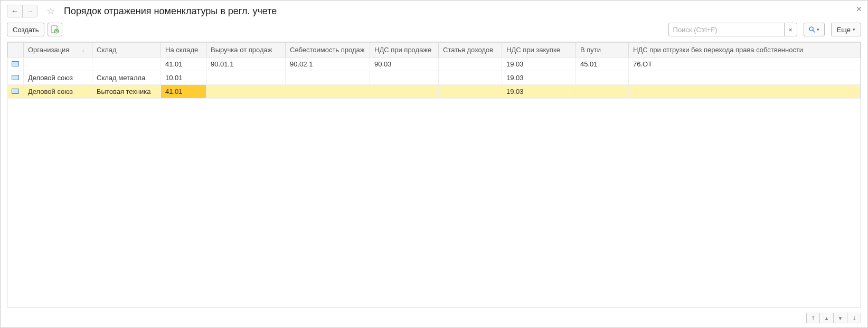 This screenshot has height=328, width=868. What do you see at coordinates (51, 11) in the screenshot?
I see `favorite-star-icon: ☆` at bounding box center [51, 11].